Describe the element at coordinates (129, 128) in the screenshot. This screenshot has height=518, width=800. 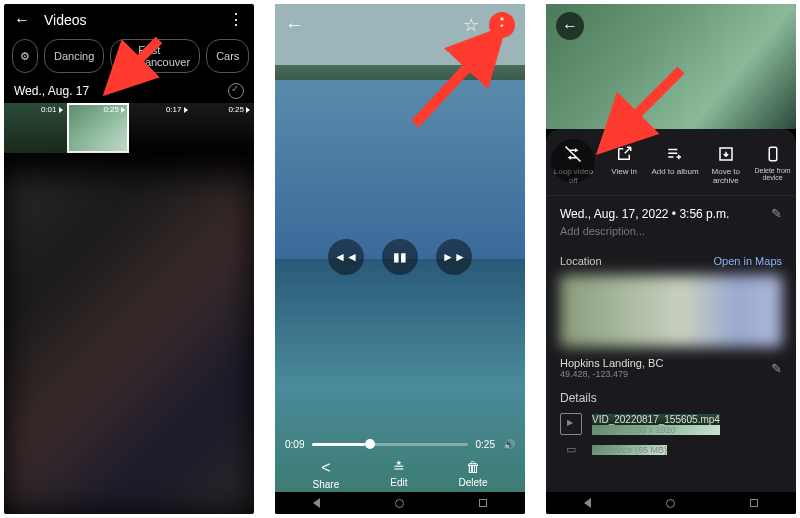
I see `thumbnail-row: 0:01 0:25 0:17 0:25` at that location.